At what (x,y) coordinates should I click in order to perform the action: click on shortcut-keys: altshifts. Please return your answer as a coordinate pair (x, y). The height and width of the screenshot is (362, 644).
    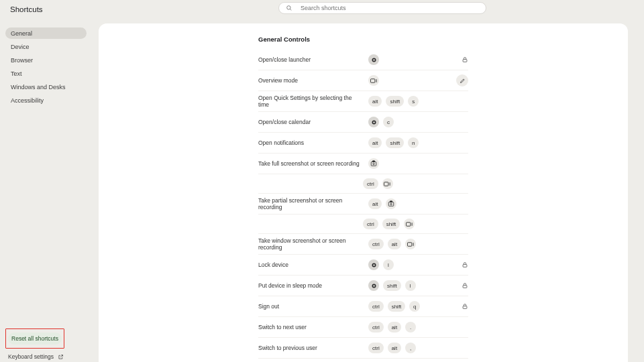
    Looking at the image, I should click on (405, 101).